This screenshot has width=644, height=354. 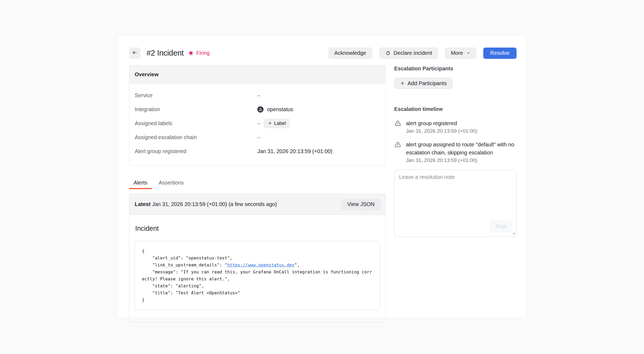 I want to click on payload-line: {, so click(x=257, y=251).